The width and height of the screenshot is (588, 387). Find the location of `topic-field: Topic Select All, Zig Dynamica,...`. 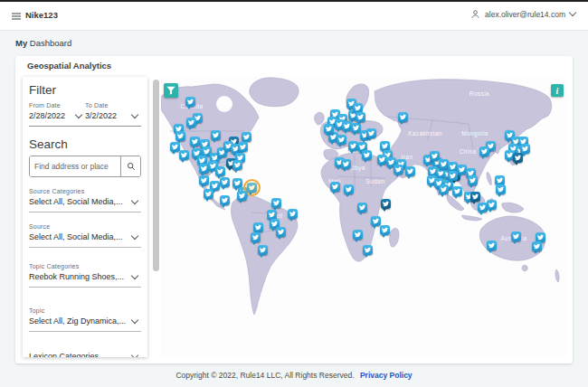

topic-field: Topic Select All, Zig Dynamica,... is located at coordinates (85, 320).